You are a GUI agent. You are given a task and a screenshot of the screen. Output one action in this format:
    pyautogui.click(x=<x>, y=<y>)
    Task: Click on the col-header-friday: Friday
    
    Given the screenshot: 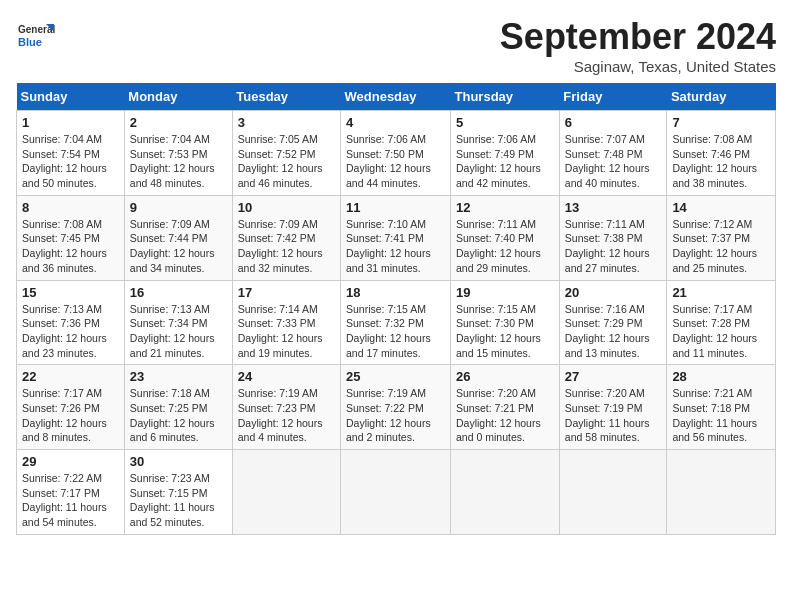 What is the action you would take?
    pyautogui.click(x=613, y=97)
    